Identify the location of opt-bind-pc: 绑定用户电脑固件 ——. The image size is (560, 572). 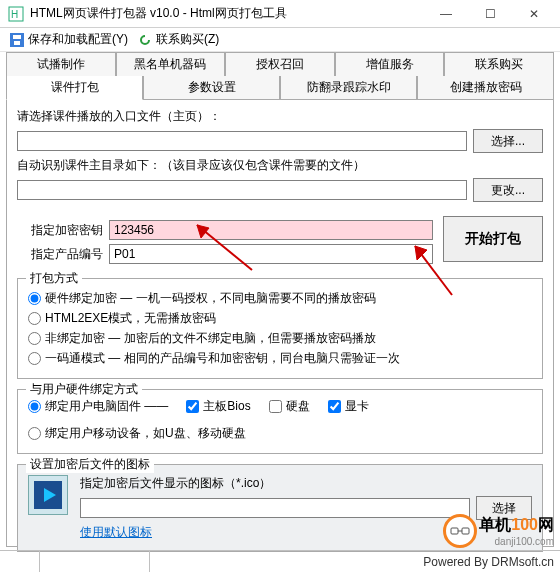
(98, 406).